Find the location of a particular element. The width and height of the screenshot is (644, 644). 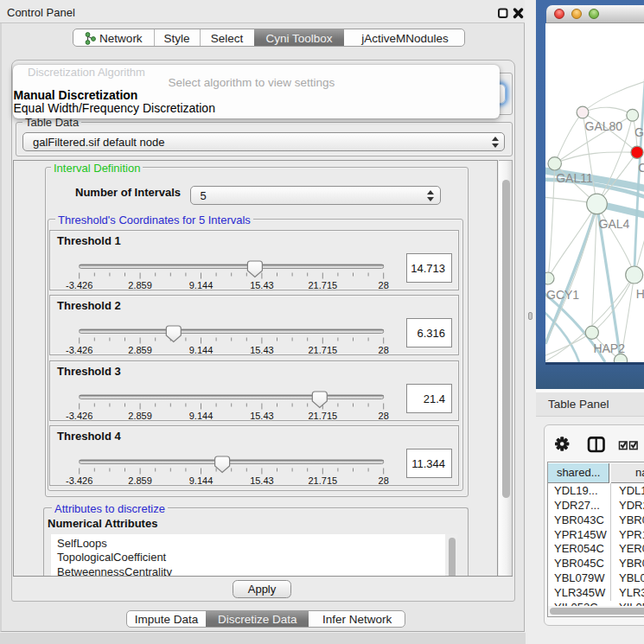

svg-text: HAP2 is located at coordinates (609, 348).